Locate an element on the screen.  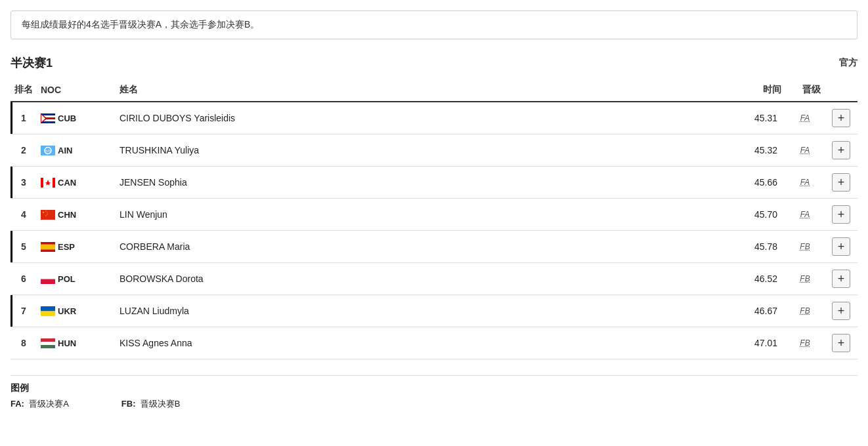
svg-text: AIN is located at coordinates (49, 151).